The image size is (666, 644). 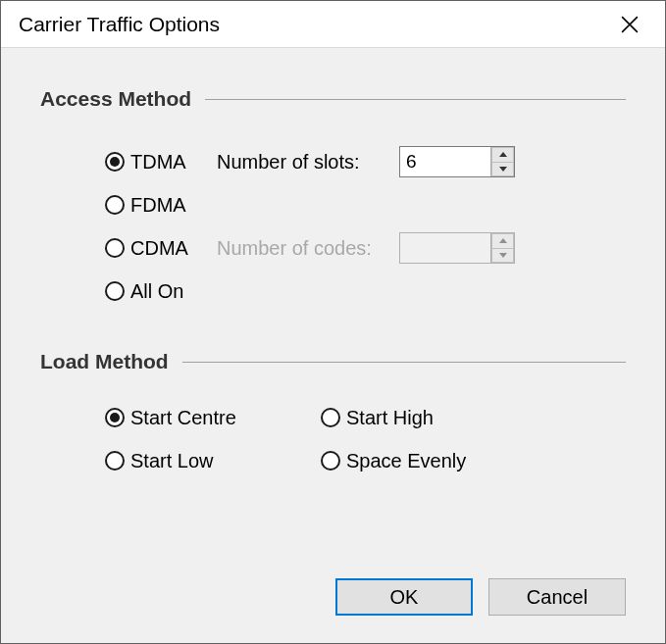 What do you see at coordinates (365, 162) in the screenshot?
I see `access-row-tdma: TDMA Number of slots:` at bounding box center [365, 162].